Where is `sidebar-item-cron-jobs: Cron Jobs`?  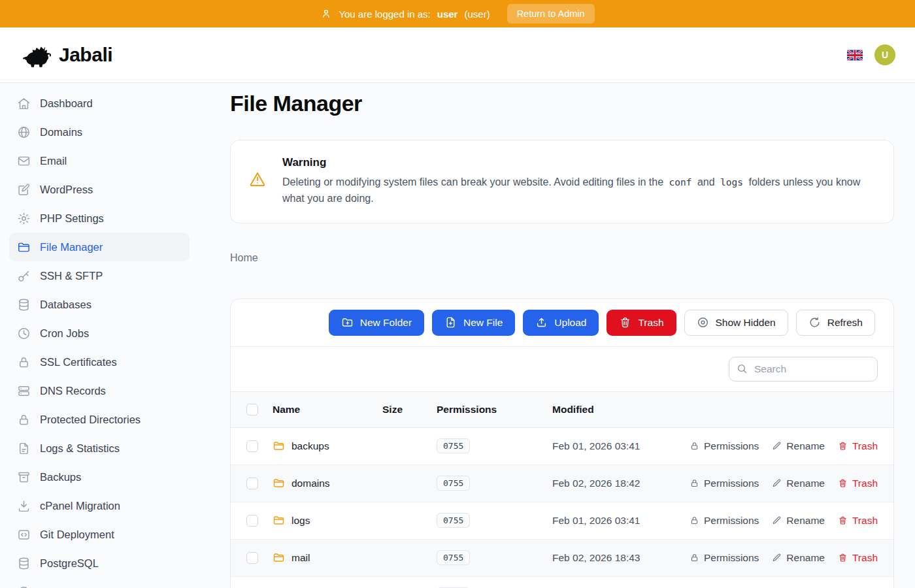 sidebar-item-cron-jobs: Cron Jobs is located at coordinates (99, 333).